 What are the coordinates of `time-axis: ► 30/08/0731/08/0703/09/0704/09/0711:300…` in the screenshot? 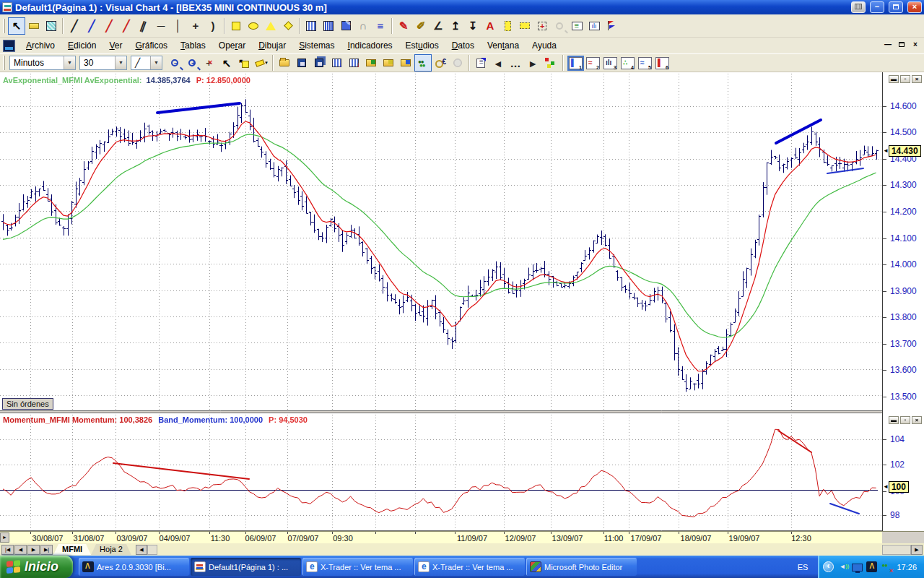 It's located at (441, 538).